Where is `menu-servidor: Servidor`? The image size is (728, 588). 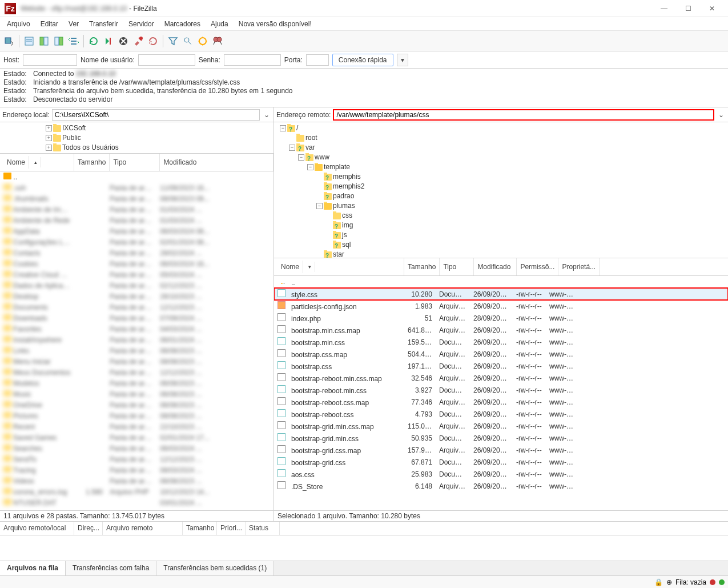 menu-servidor: Servidor is located at coordinates (142, 24).